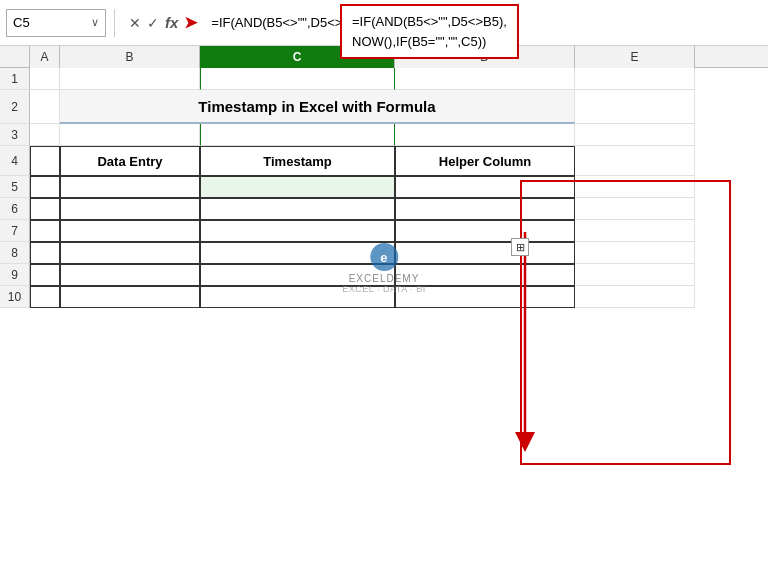  What do you see at coordinates (163, 22) in the screenshot?
I see `formula-bar-controls: ✕ ✓ fx ➤` at bounding box center [163, 22].